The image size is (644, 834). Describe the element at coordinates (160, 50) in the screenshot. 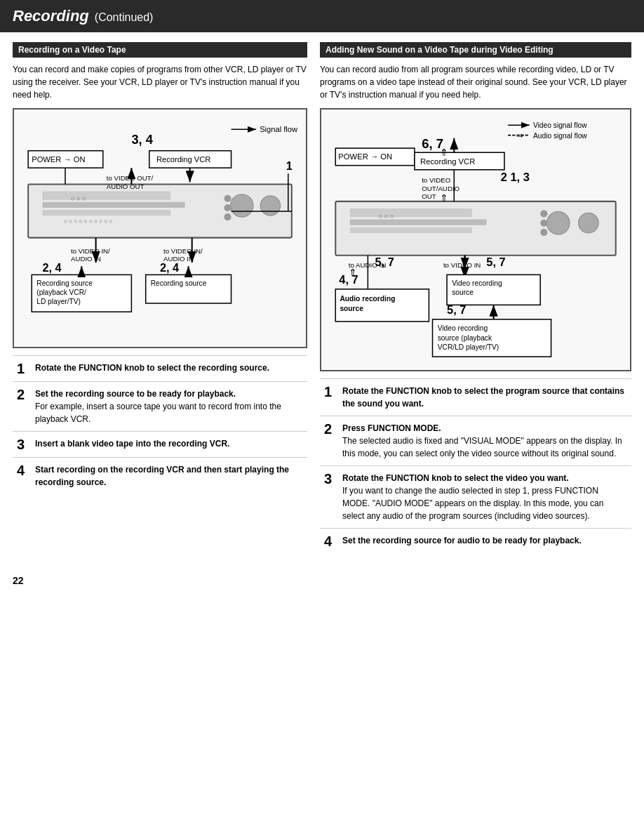

I see `left-section-heading: Recording on a Video Tape` at that location.